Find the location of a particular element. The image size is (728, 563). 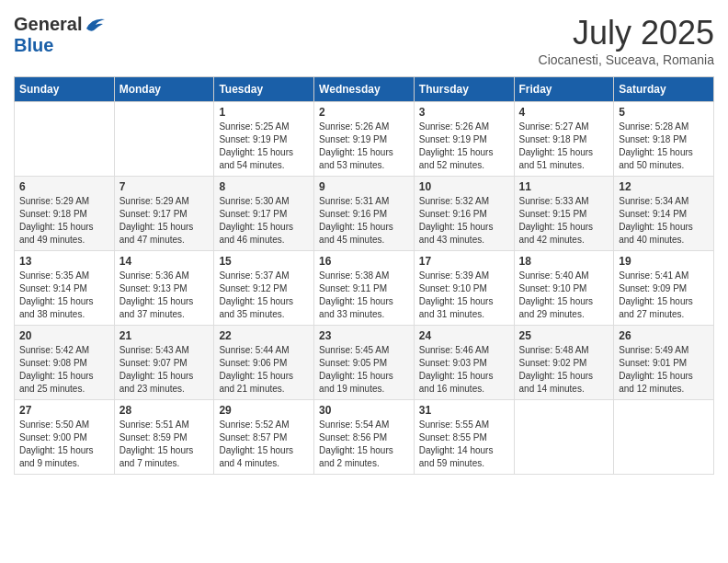

day-number: 4 is located at coordinates (564, 112).